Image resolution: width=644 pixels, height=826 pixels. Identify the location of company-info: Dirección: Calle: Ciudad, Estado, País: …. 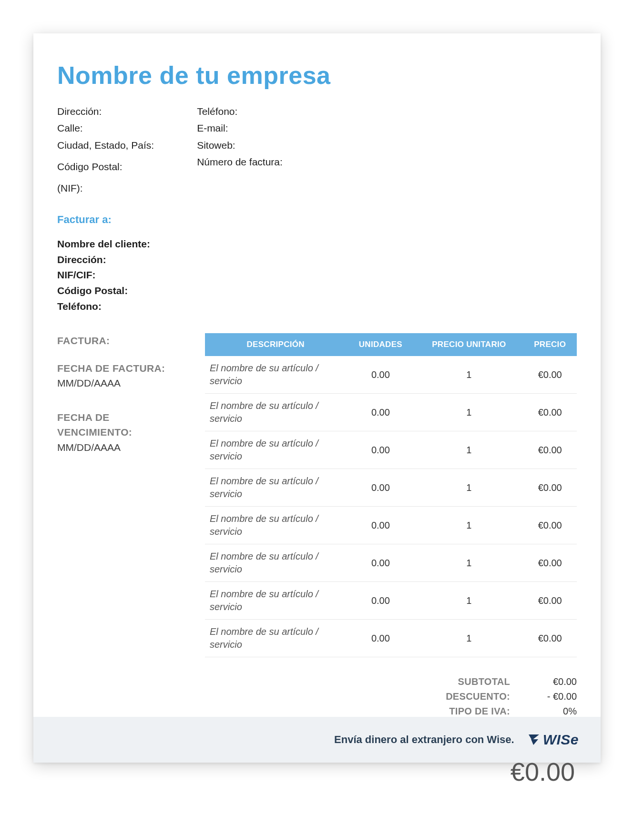
(317, 150).